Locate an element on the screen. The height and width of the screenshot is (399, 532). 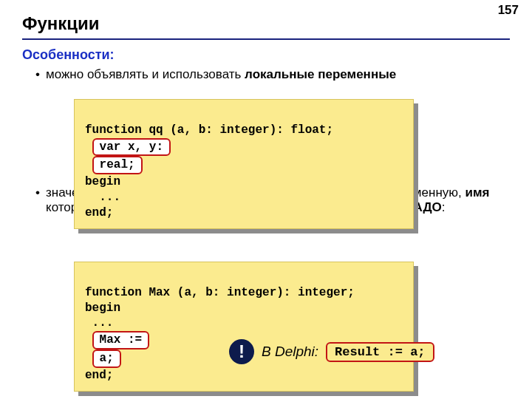
code1-line5: ... is located at coordinates (103, 197).